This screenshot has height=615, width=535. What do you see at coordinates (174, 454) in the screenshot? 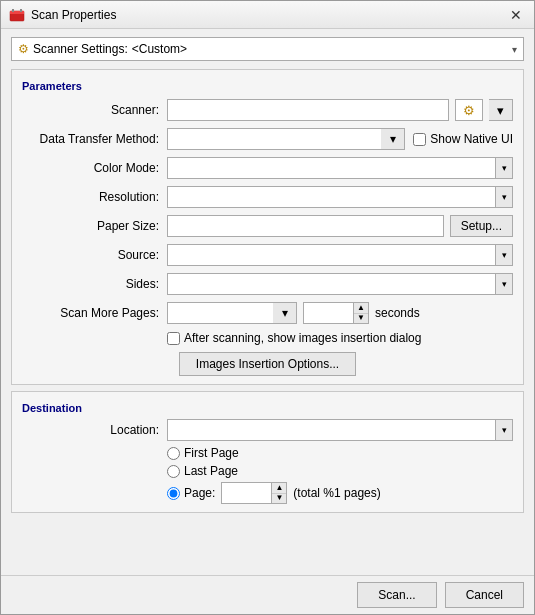
I see `first-page-radio` at bounding box center [174, 454].